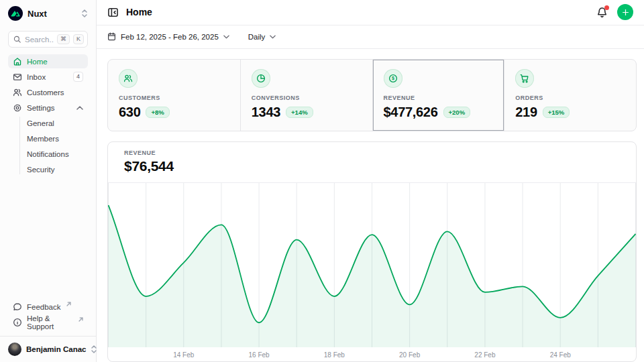 The width and height of the screenshot is (644, 362). What do you see at coordinates (36, 77) in the screenshot?
I see `sidebar-item-label: Inbox` at bounding box center [36, 77].